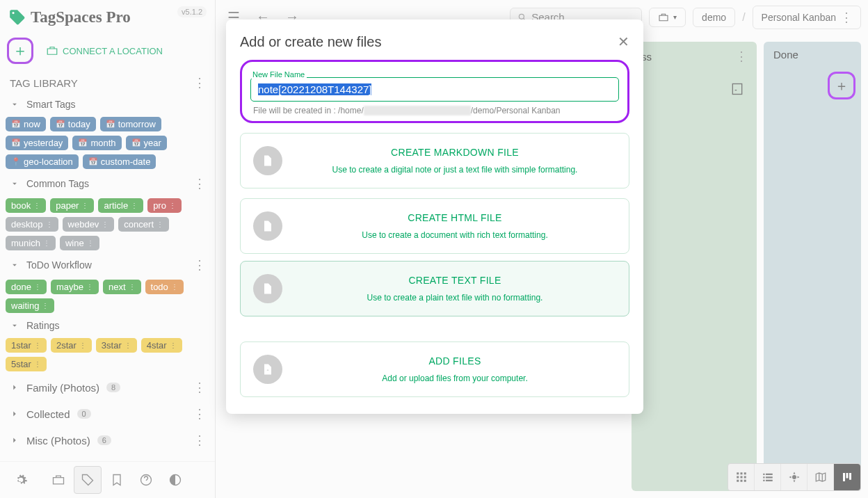 The image size is (868, 498). I want to click on option-subtitle: Use to create a plain text file with no …, so click(455, 298).